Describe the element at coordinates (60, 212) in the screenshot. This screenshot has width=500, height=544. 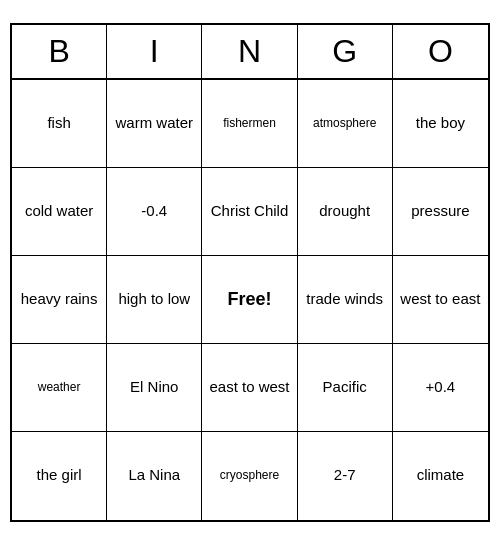
I see `bingo-cell-5: cold water` at that location.